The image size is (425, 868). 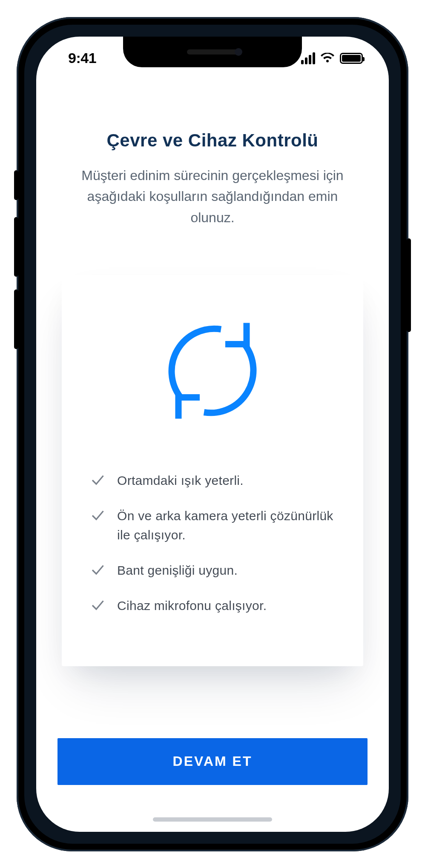 I want to click on check-item: Cihaz mikrofonu çalışıyor., so click(x=212, y=605).